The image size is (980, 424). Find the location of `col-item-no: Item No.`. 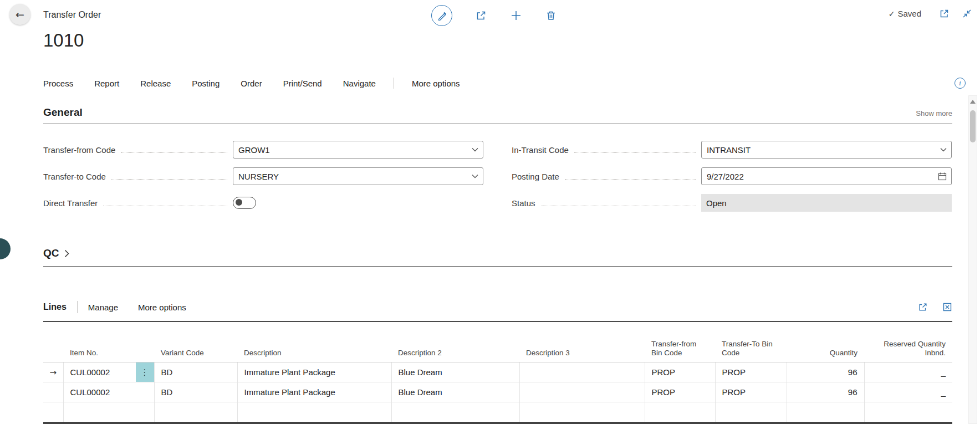

col-item-no: Item No. is located at coordinates (109, 342).